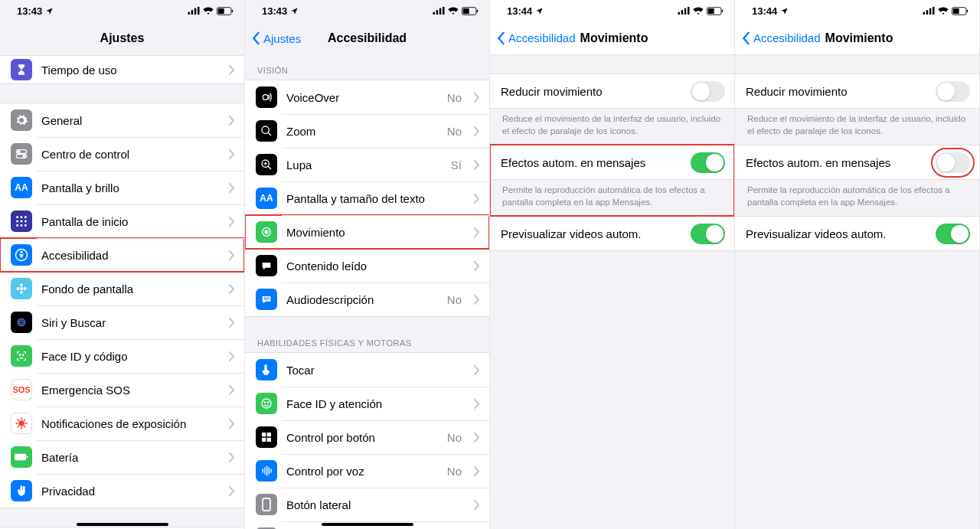  What do you see at coordinates (266, 403) in the screenshot?
I see `face-icon` at bounding box center [266, 403].